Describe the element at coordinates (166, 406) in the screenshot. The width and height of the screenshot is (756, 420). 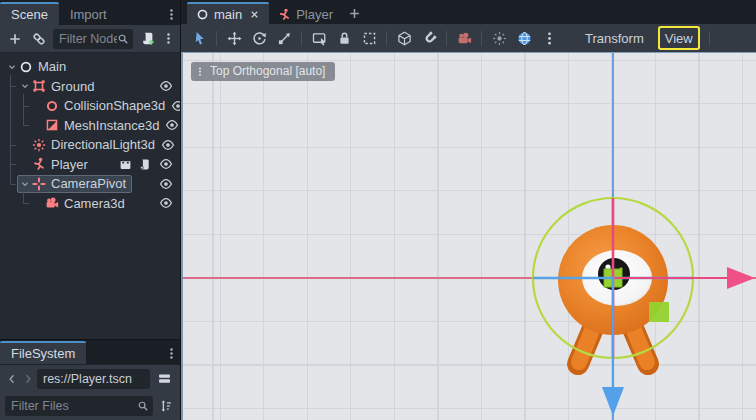
I see `file-sort-icon` at that location.